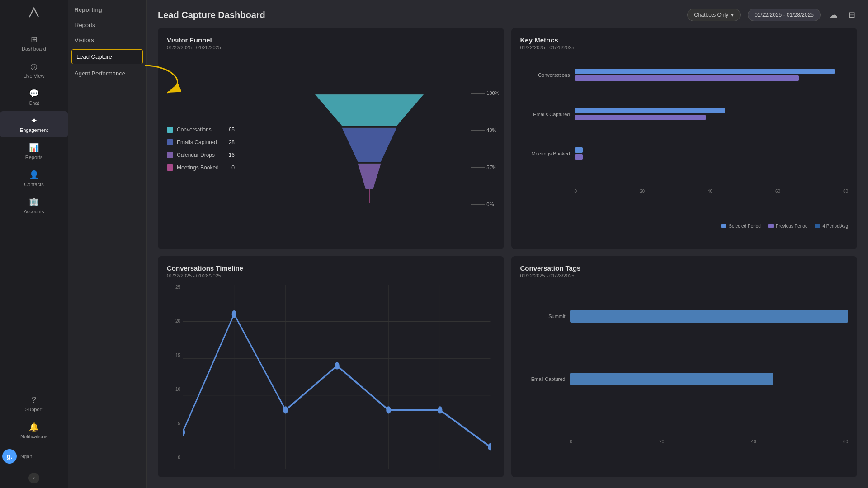 This screenshot has width=868, height=488. I want to click on engagement-icon: ✦, so click(34, 121).